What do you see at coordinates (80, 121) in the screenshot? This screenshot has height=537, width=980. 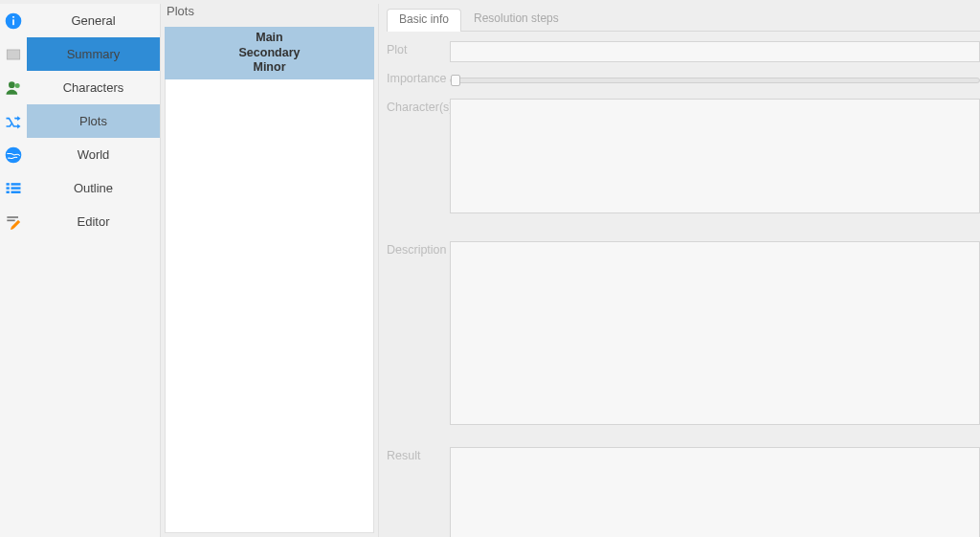 I see `sidebar-item-plots: Plots` at bounding box center [80, 121].